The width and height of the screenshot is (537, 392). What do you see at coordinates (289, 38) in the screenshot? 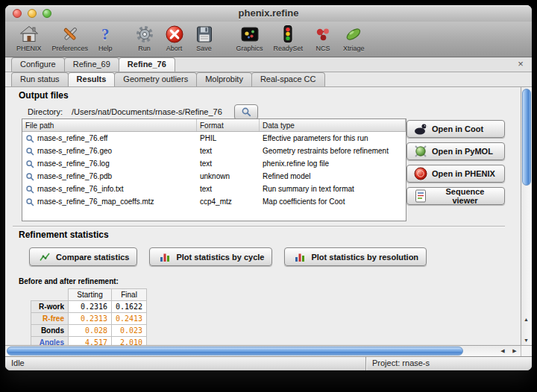
I see `toolbar-readyset-button: ReadySet` at bounding box center [289, 38].